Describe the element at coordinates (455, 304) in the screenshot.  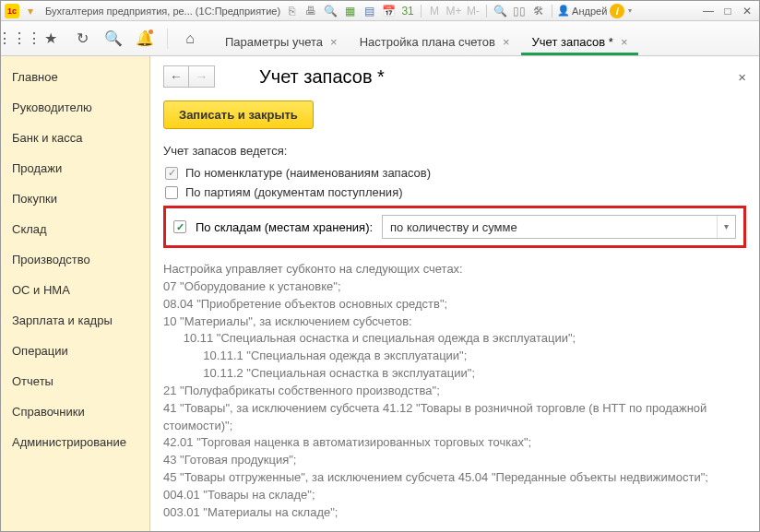
I see `help-line: 08.04 "Приобретение объектов основных ср…` at that location.